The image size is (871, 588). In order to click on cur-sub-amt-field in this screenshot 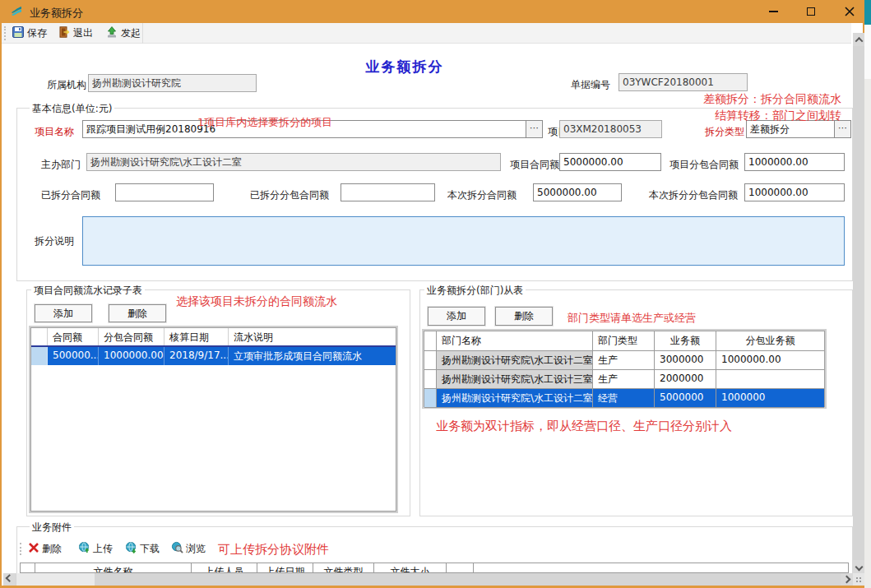, I will do `click(795, 192)`.